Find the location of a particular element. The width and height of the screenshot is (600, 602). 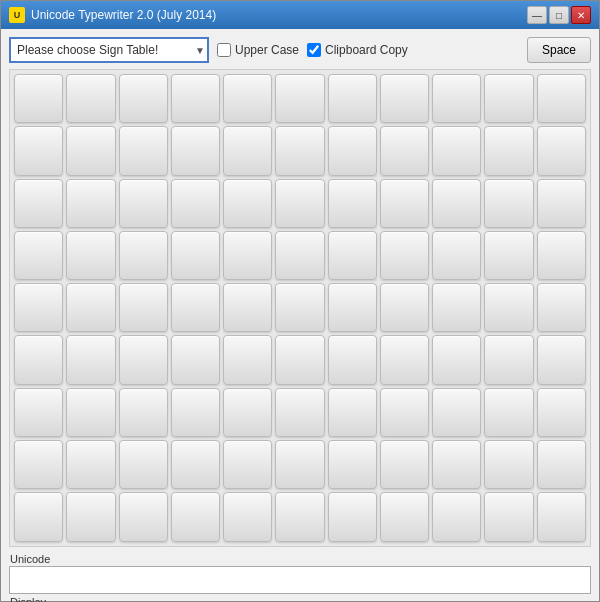

minimize-button: — is located at coordinates (537, 15).